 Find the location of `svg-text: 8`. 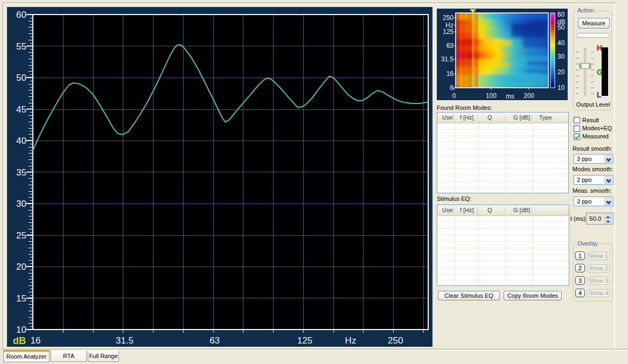

svg-text: 8 is located at coordinates (451, 88).